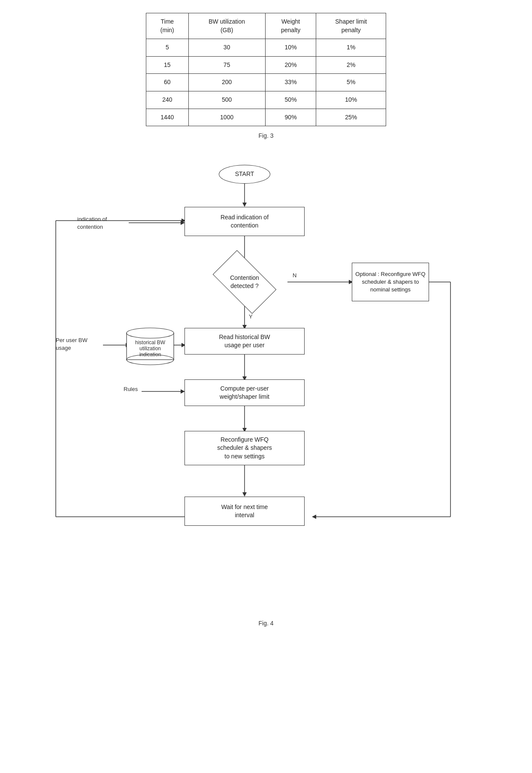 The height and width of the screenshot is (773, 532). Describe the element at coordinates (227, 26) in the screenshot. I see `col-header-bw: BW utilization(GB)` at that location.